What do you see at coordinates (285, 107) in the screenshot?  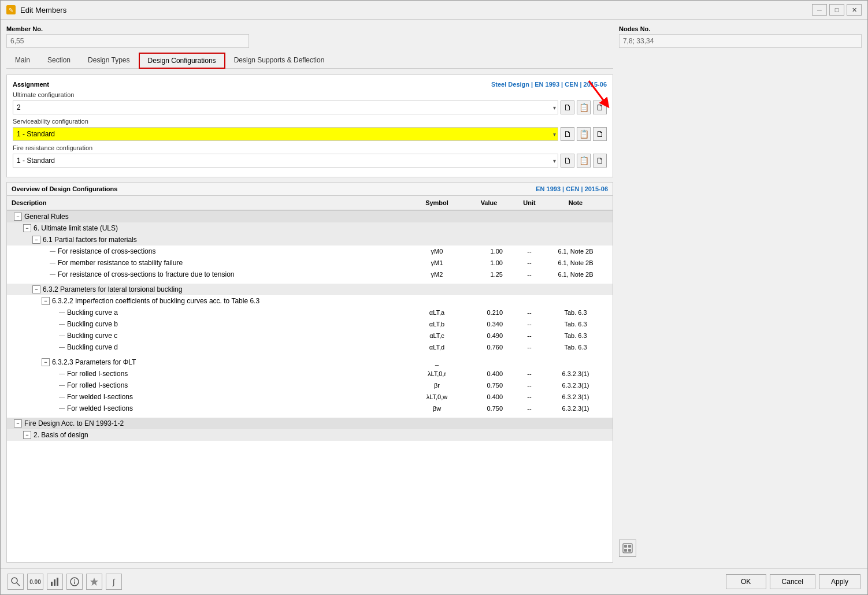 I see `ultimate-select: 2 1 3` at bounding box center [285, 107].